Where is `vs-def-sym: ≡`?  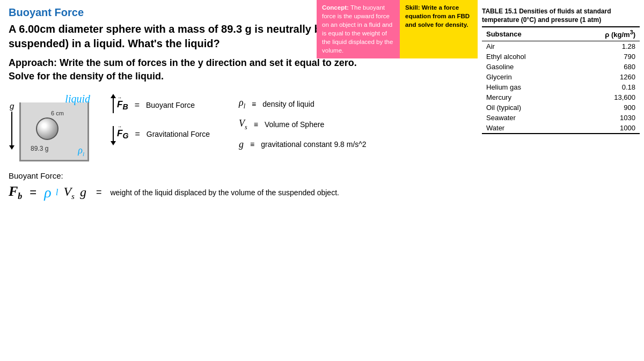 vs-def-sym: ≡ is located at coordinates (256, 124).